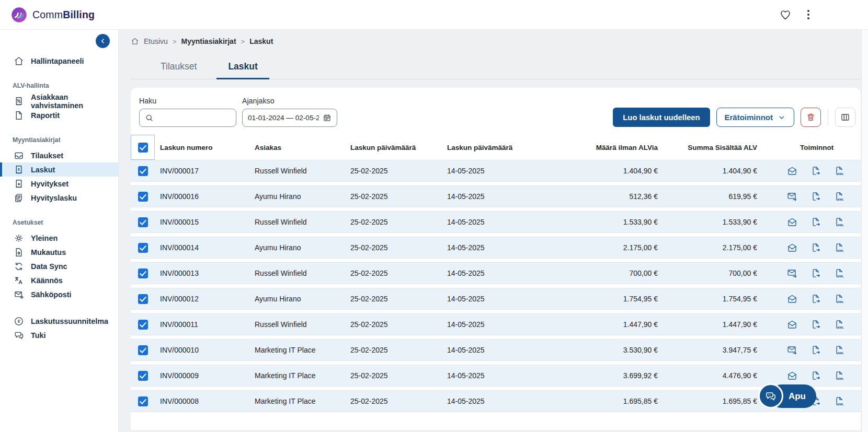 Image resolution: width=868 pixels, height=432 pixels. Describe the element at coordinates (290, 118) in the screenshot. I see `date-range-input: 01-01-2024 — 02-05-202` at that location.